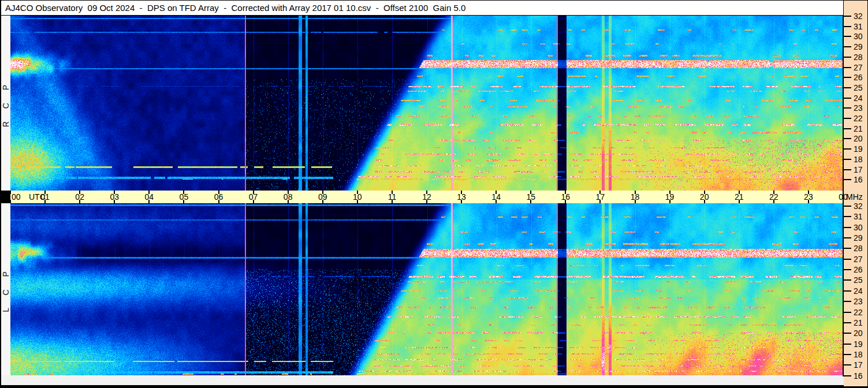 The image size is (868, 388). What do you see at coordinates (114, 197) in the screenshot?
I see `time-hour-label: 03` at bounding box center [114, 197].